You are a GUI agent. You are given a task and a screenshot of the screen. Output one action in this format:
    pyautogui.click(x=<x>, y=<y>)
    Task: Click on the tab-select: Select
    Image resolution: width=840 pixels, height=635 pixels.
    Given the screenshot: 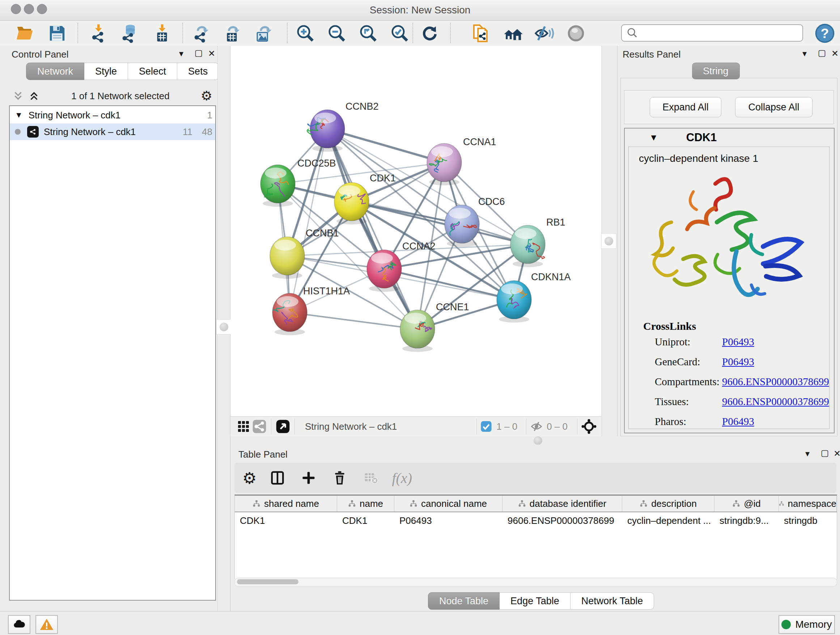 What is the action you would take?
    pyautogui.click(x=153, y=71)
    